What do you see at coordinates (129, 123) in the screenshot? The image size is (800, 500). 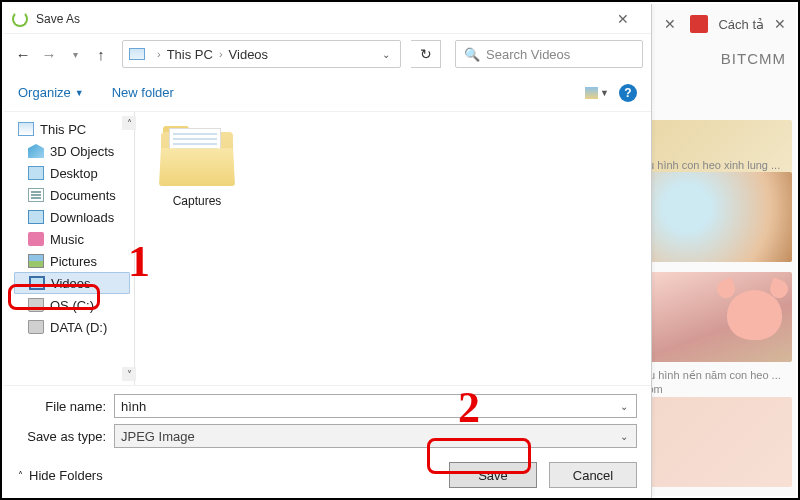 I see `tree-scroll-up: ˄` at bounding box center [129, 123].